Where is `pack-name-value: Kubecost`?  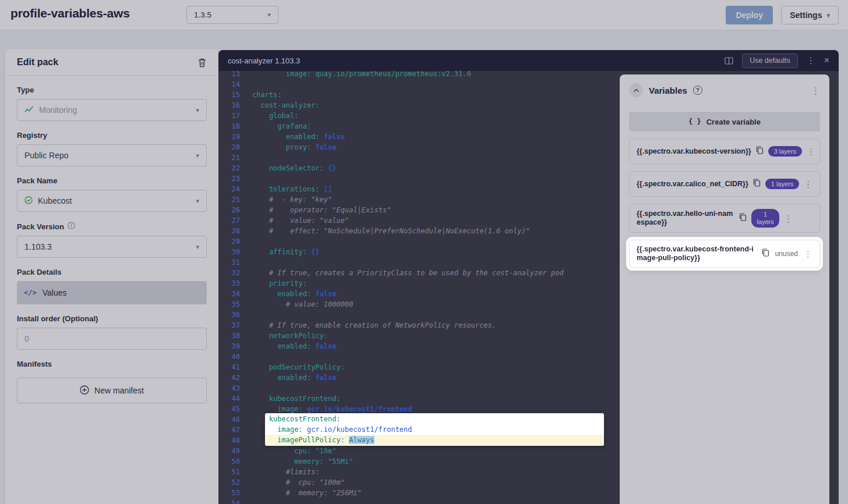
pack-name-value: Kubecost is located at coordinates (114, 201).